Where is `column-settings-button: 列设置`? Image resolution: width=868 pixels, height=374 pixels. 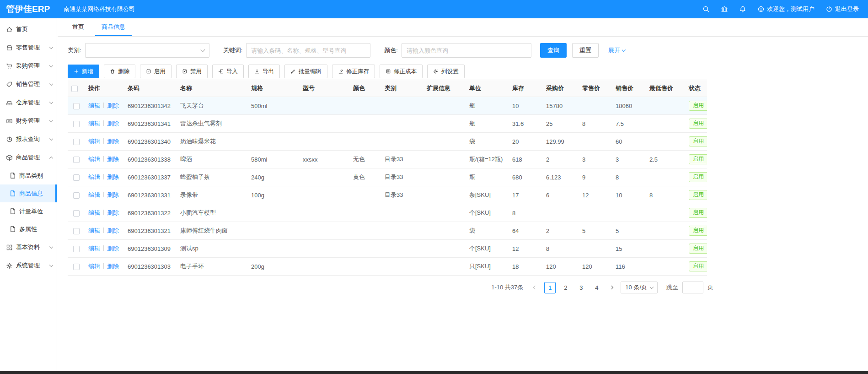 column-settings-button: 列设置 is located at coordinates (446, 71).